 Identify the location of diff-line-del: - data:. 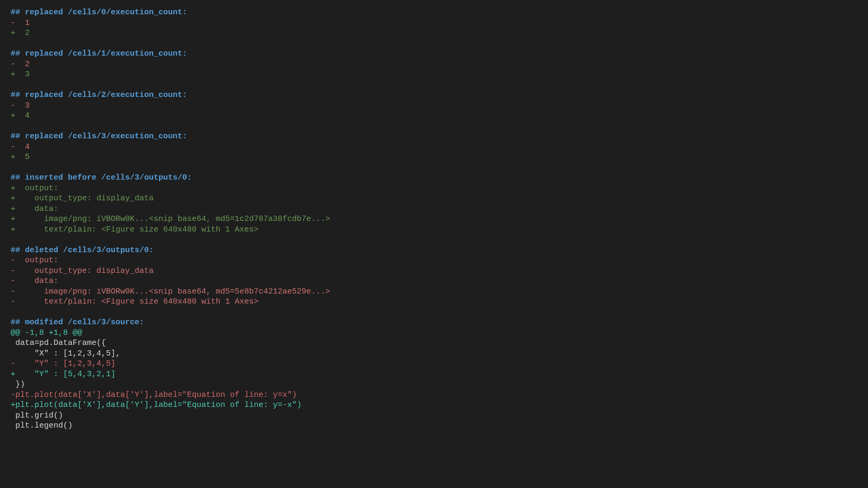
(434, 281).